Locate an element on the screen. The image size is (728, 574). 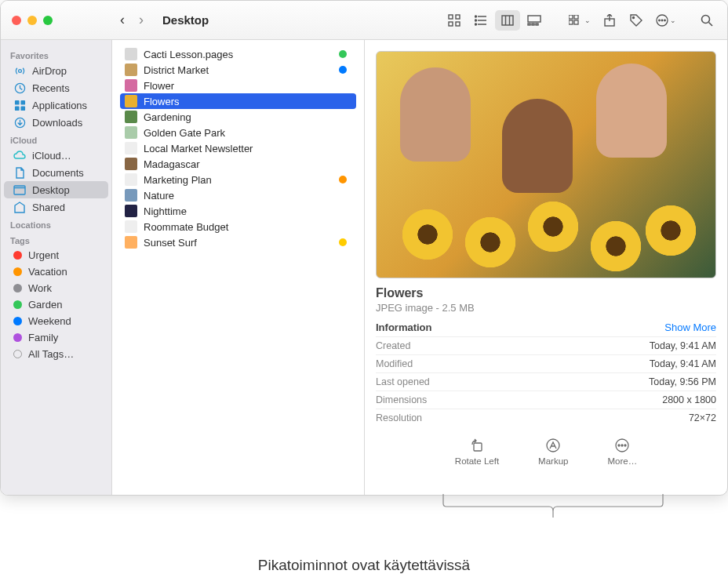
sidebar-item-label: Applications is located at coordinates (60, 105).